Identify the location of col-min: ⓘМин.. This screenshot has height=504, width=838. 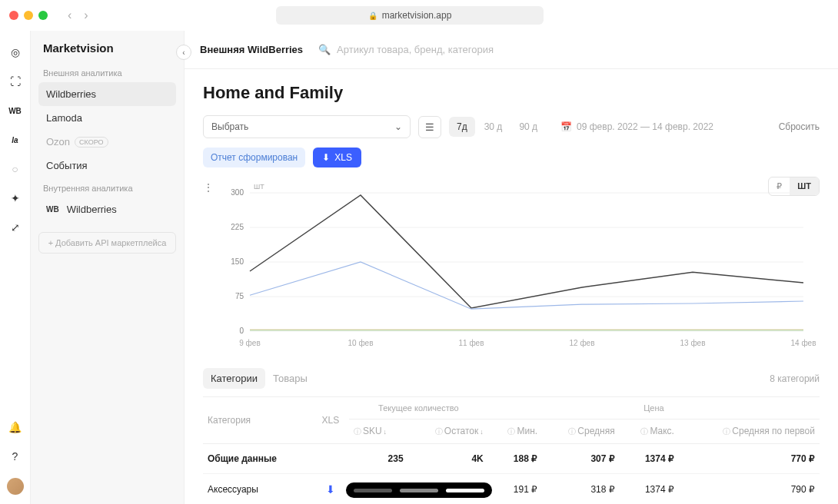
(515, 432).